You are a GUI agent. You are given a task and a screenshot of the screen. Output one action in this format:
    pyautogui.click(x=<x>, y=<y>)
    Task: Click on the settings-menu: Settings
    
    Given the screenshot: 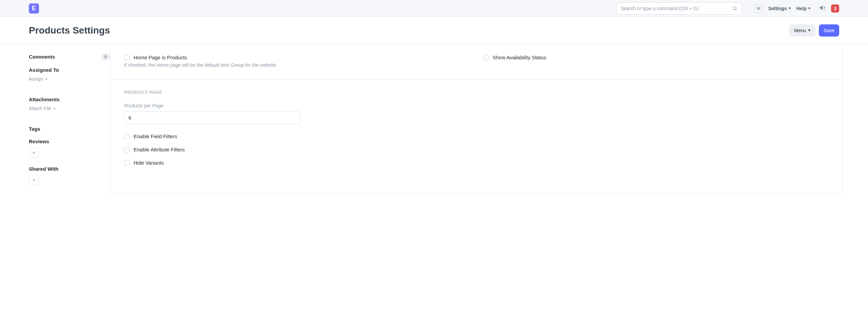 What is the action you would take?
    pyautogui.click(x=780, y=8)
    